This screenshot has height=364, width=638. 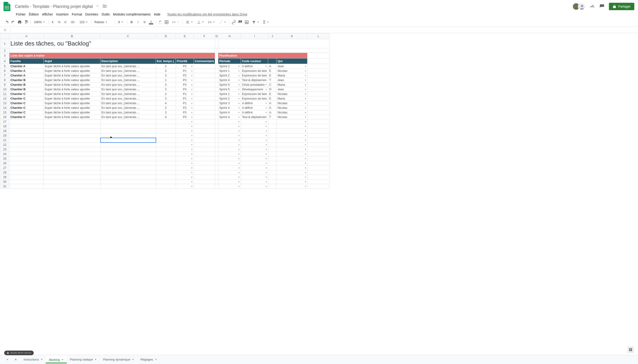 I want to click on row-header-23: 23, so click(x=5, y=150).